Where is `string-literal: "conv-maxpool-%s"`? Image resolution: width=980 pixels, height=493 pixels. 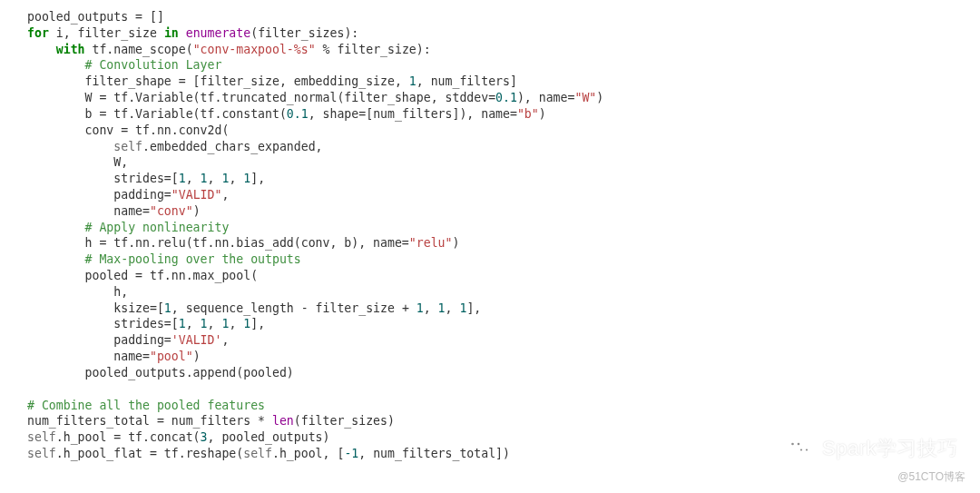
string-literal: "conv-maxpool-%s" is located at coordinates (254, 49).